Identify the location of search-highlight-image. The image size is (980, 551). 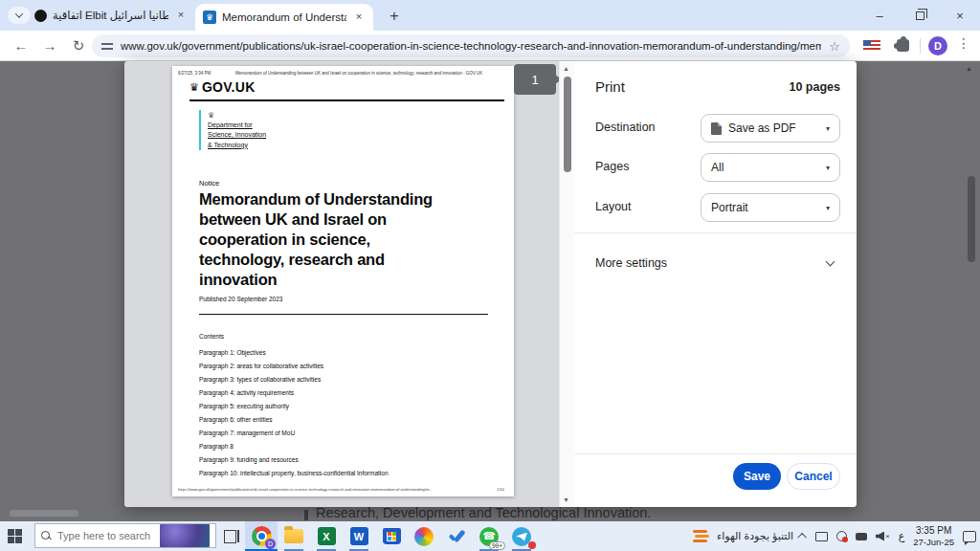
(185, 536).